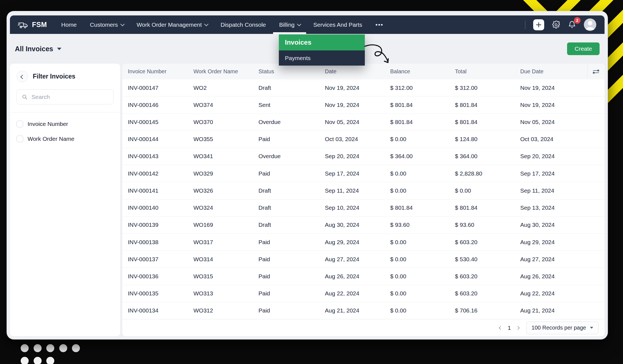 This screenshot has width=623, height=364. Describe the element at coordinates (161, 259) in the screenshot. I see `cell-invoice-number: INV-000137` at that location.